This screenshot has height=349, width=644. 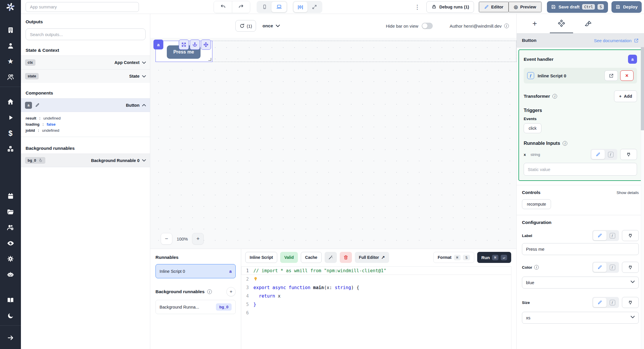 What do you see at coordinates (580, 249) in the screenshot?
I see `label-value-input` at bounding box center [580, 249].